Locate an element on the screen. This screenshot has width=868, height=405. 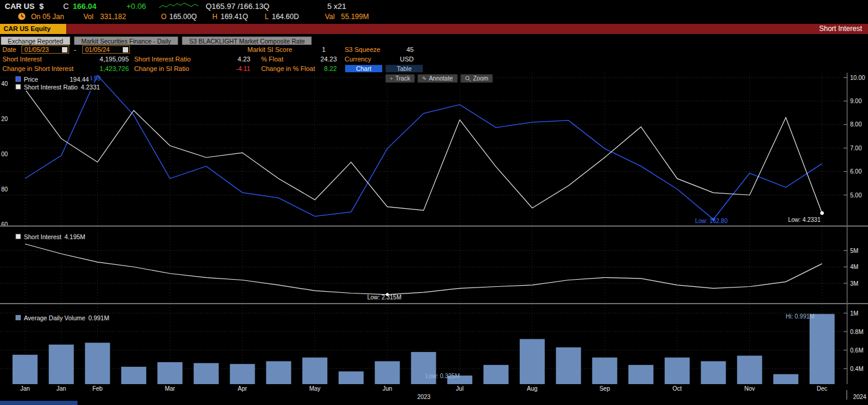
left-axis-tick-label: 20 is located at coordinates (5, 119).